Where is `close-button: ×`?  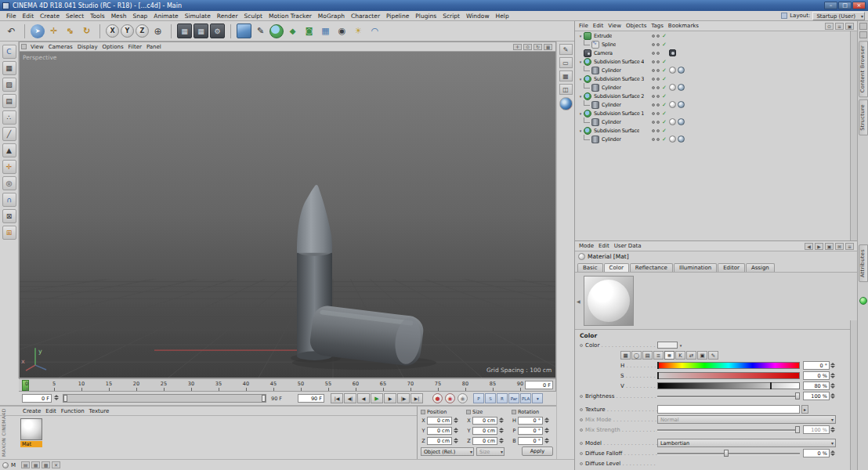 close-button: × is located at coordinates (859, 5).